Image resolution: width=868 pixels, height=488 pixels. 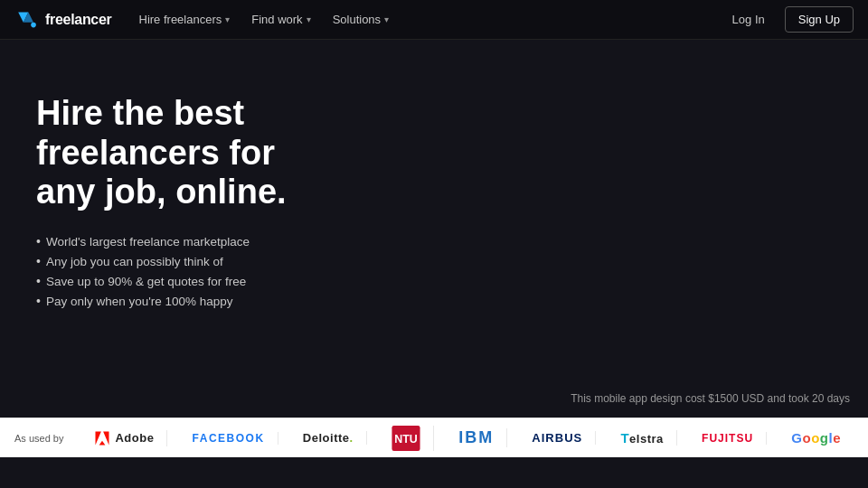 I want to click on ibm-text: IBM, so click(x=476, y=437).